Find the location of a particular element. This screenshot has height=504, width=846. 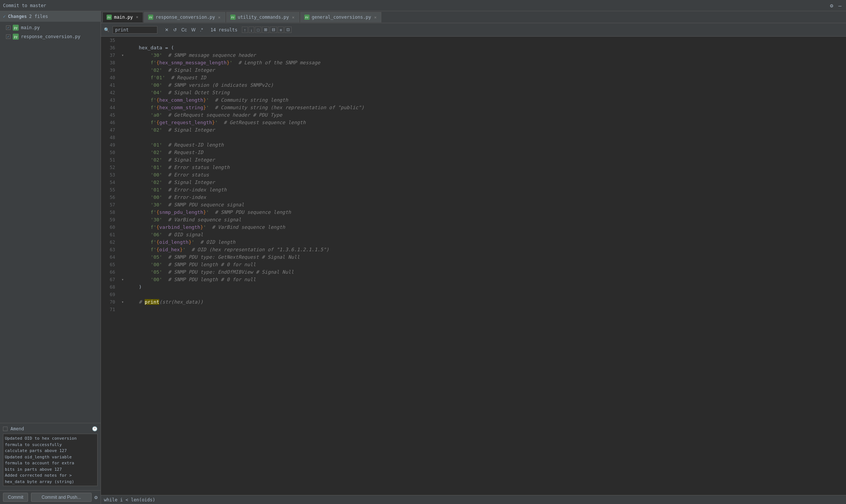

search-expand-btn: □ is located at coordinates (258, 30).